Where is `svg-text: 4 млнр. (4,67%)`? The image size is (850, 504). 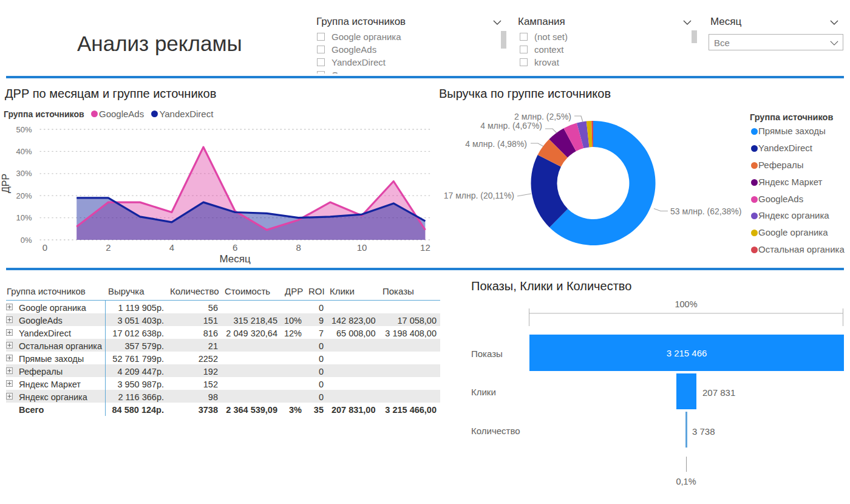 svg-text: 4 млнр. (4,67%) is located at coordinates (511, 126).